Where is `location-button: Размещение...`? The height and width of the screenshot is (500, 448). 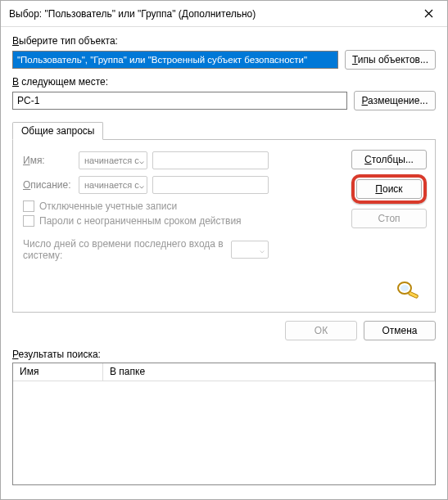 location-button: Размещение... is located at coordinates (395, 101).